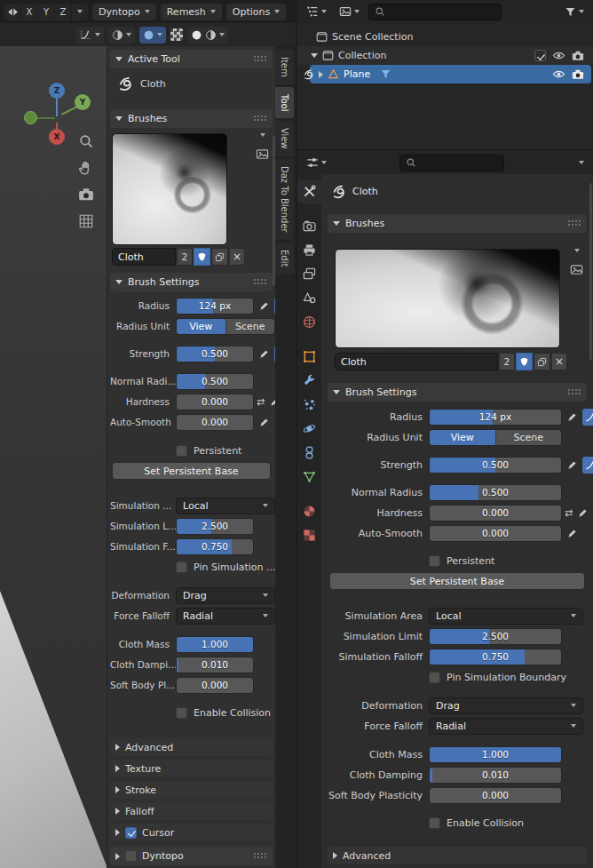  What do you see at coordinates (185, 257) in the screenshot?
I see `brush-user-count: 2` at bounding box center [185, 257].